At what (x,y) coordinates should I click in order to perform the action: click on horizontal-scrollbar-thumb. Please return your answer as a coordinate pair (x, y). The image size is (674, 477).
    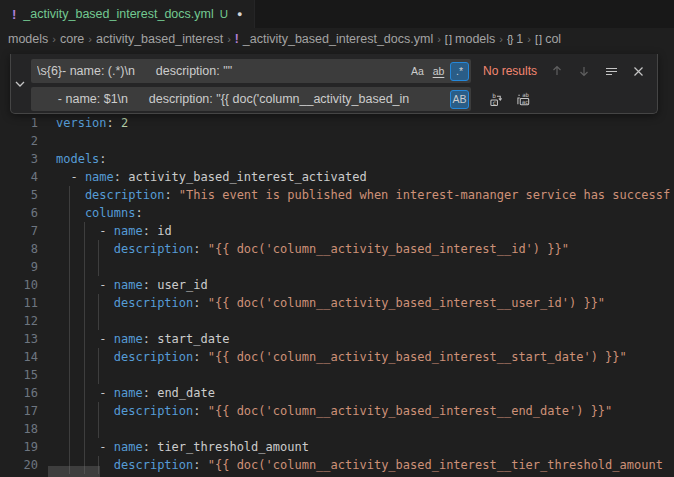
    Looking at the image, I should click on (74, 472).